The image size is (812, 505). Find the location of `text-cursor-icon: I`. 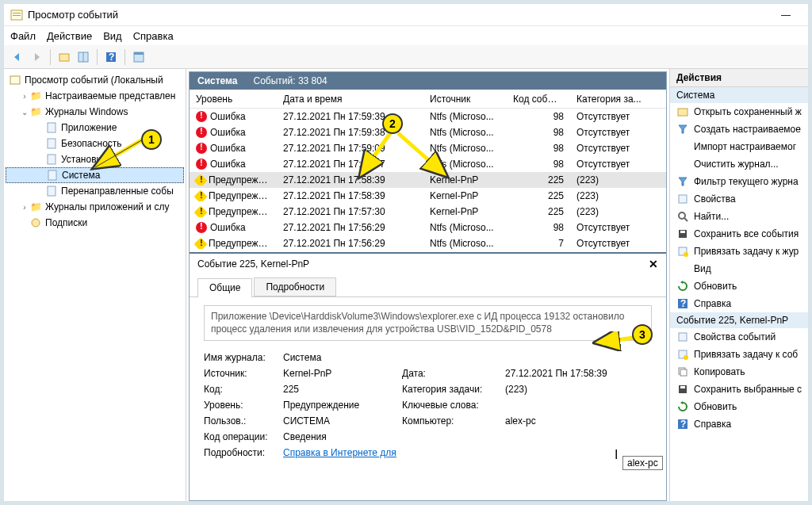

text-cursor-icon: I is located at coordinates (616, 455).